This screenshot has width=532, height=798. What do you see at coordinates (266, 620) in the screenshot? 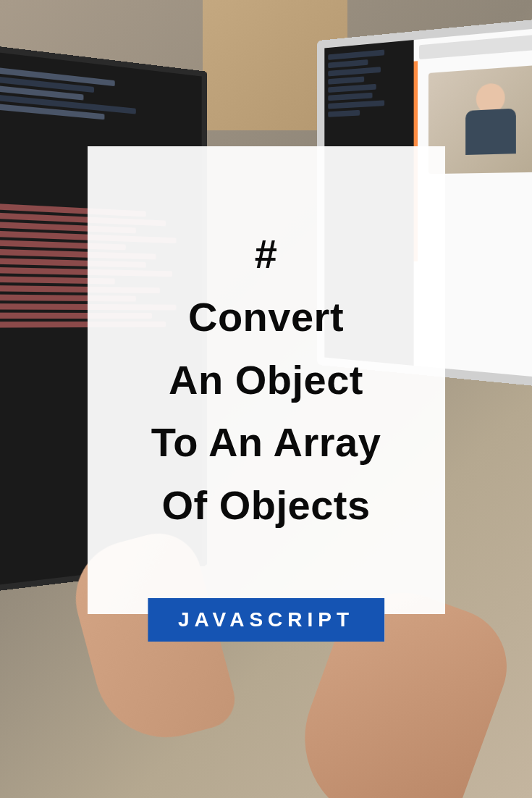
I see `badge-label: JAVASCRIPT` at bounding box center [266, 620].